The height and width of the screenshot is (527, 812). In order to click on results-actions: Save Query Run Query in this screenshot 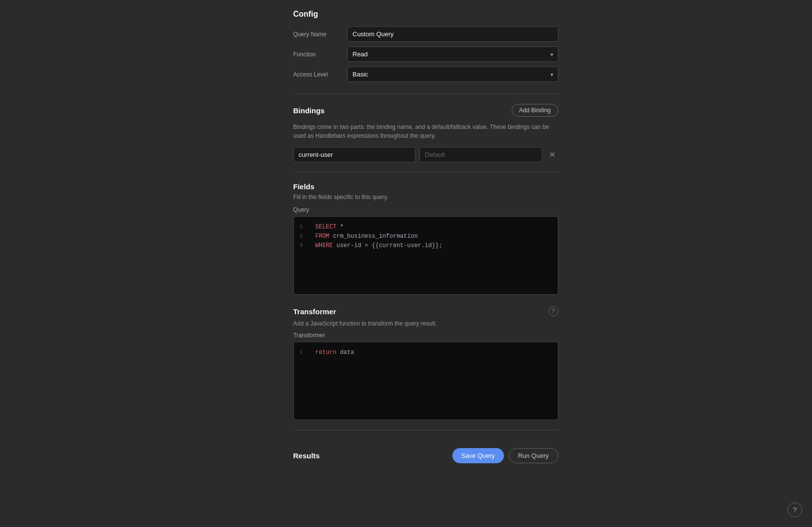, I will do `click(505, 456)`.